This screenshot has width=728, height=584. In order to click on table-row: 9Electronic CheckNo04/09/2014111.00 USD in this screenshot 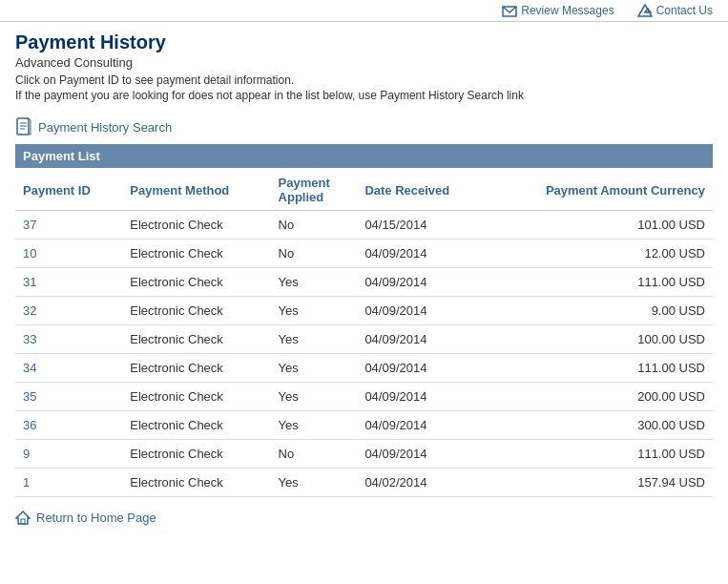, I will do `click(364, 454)`.